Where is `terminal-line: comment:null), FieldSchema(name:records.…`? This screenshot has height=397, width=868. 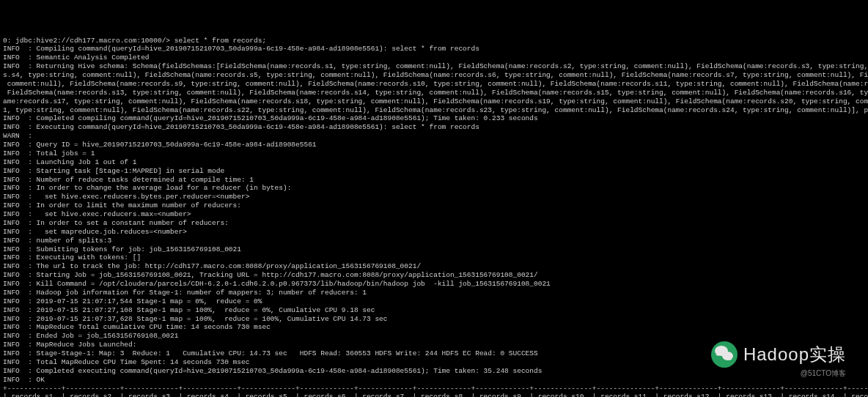
terminal-line: comment:null), FieldSchema(name:records.… is located at coordinates (434, 84).